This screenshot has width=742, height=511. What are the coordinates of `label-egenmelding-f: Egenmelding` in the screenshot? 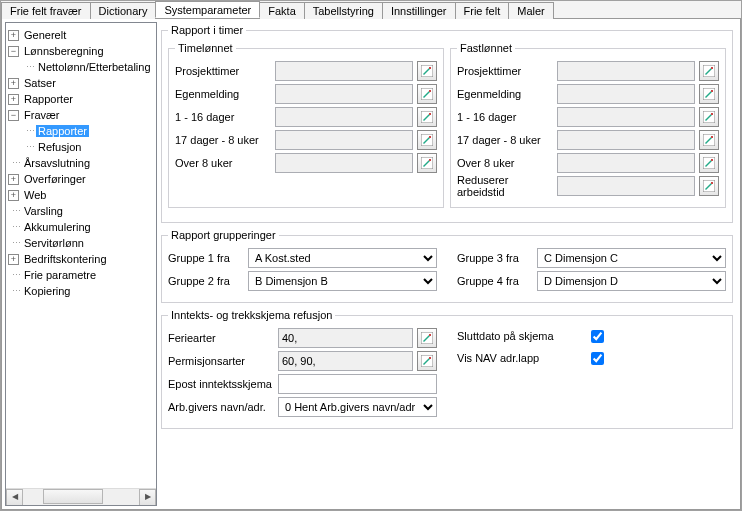 It's located at (507, 94).